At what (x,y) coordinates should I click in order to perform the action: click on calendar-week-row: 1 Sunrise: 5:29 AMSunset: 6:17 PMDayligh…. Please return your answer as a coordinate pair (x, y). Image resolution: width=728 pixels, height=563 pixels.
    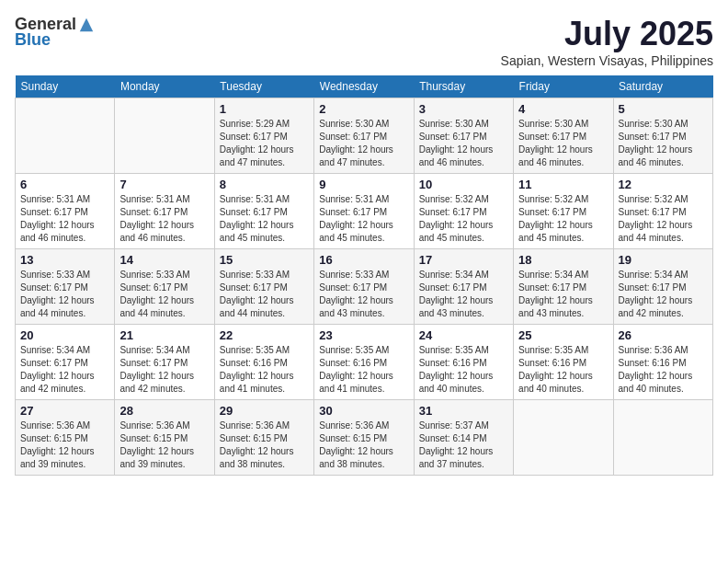
    Looking at the image, I should click on (364, 136).